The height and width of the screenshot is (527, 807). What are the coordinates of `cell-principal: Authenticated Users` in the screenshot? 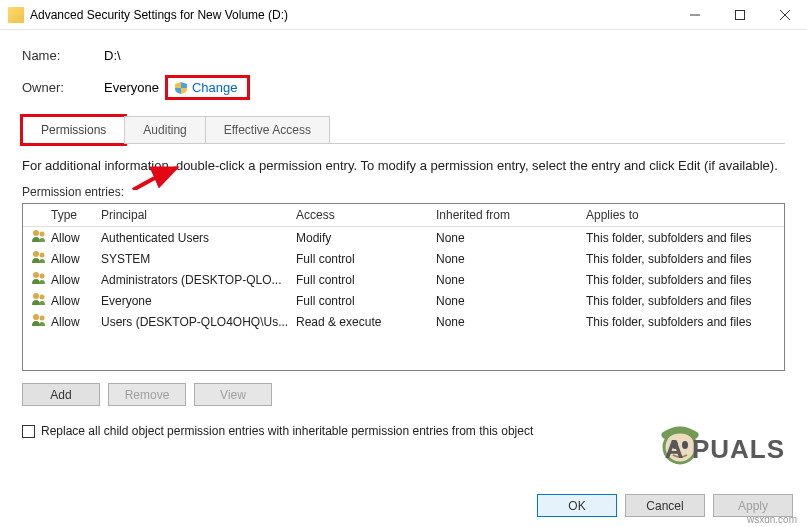 It's located at (198, 238).